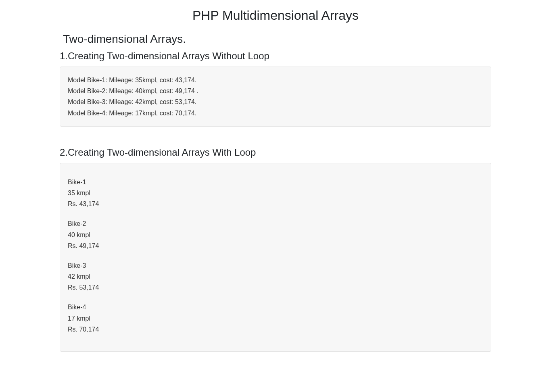  I want to click on bike-mileage: 42 kmpl, so click(276, 277).